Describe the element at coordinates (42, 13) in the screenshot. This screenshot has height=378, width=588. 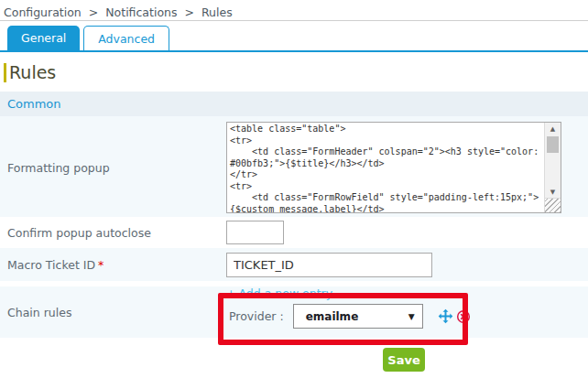
I see `breadcrumb-item-configuration: Configuration` at that location.